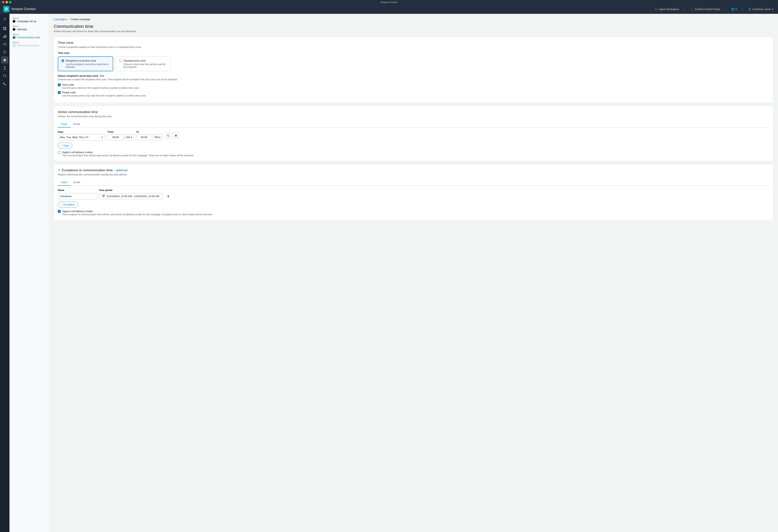  Describe the element at coordinates (133, 196) in the screenshot. I see `time-period-value: 12/24/2024, 12:00 AM - 12/26/2024, 12:00…` at that location.